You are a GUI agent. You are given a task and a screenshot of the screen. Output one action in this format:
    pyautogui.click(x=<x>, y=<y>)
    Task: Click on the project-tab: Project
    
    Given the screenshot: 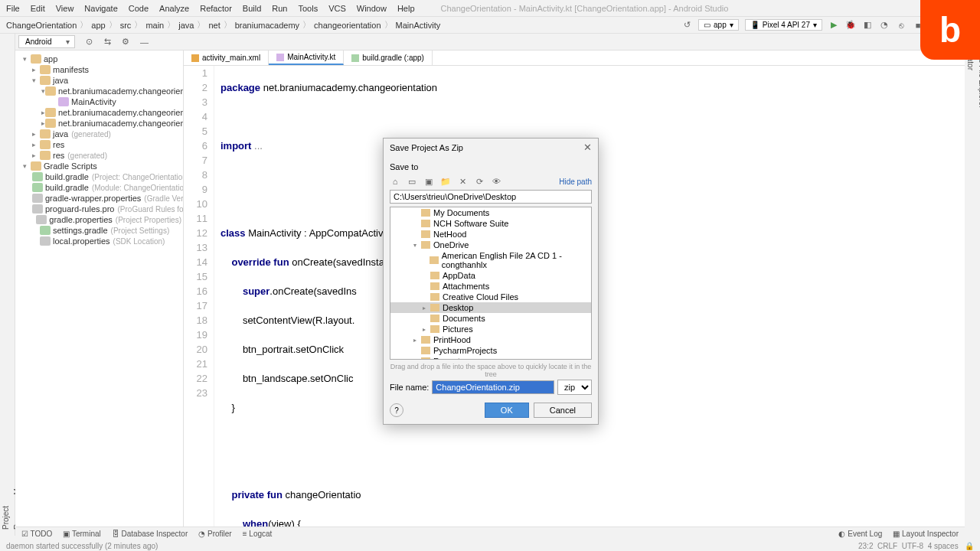 What is the action you would take?
    pyautogui.click(x=6, y=285)
    